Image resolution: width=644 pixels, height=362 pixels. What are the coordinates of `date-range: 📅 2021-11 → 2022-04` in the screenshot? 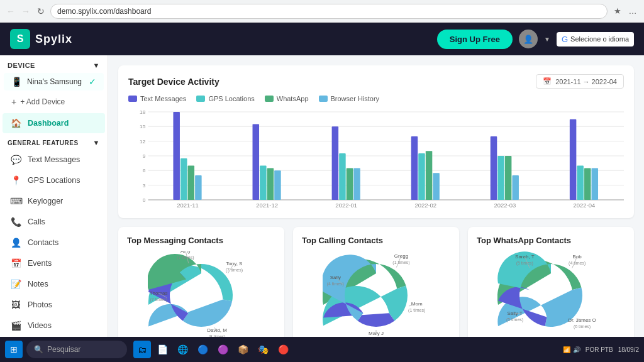 It's located at (580, 82).